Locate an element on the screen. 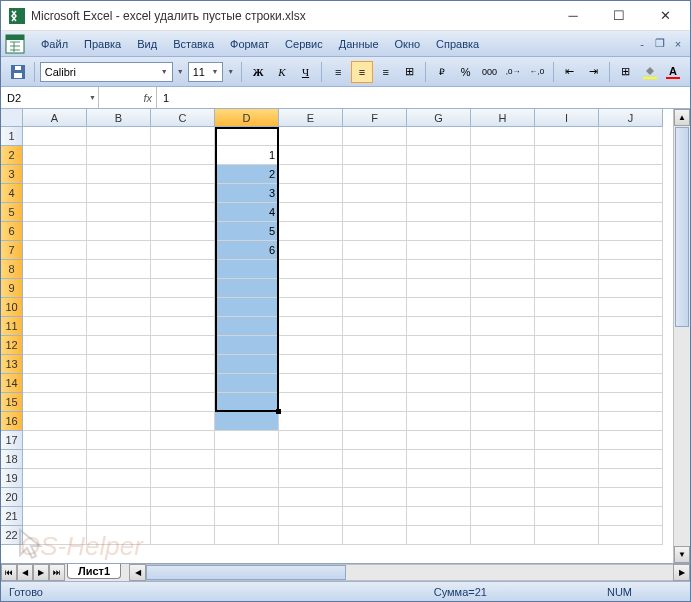 The height and width of the screenshot is (602, 691). cell-C11 is located at coordinates (183, 326).